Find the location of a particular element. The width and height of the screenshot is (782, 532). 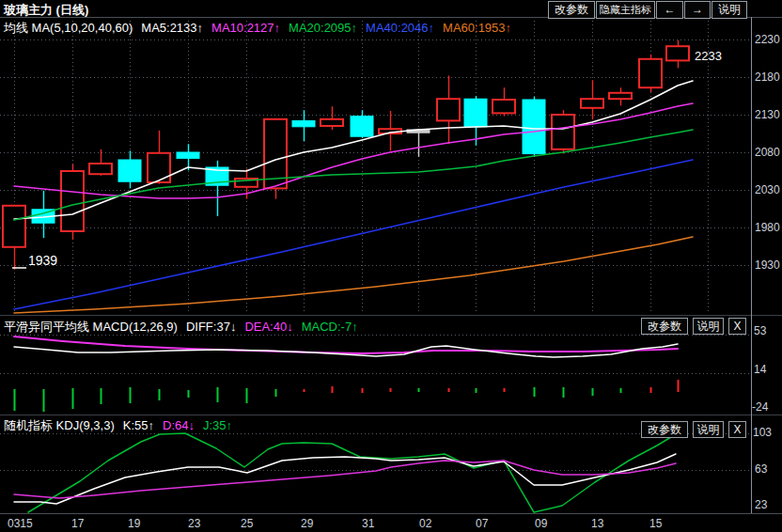

help-button: 说明 is located at coordinates (729, 9).